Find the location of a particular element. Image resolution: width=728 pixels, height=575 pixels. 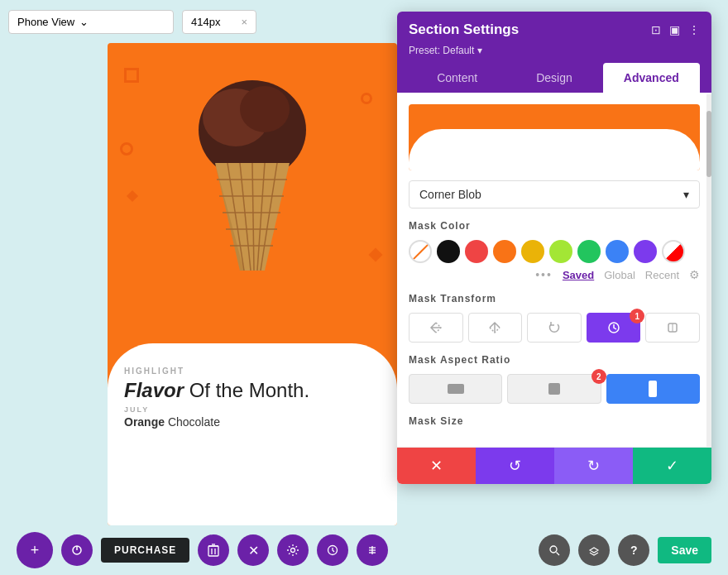

aspect-square: 2 is located at coordinates (554, 389).